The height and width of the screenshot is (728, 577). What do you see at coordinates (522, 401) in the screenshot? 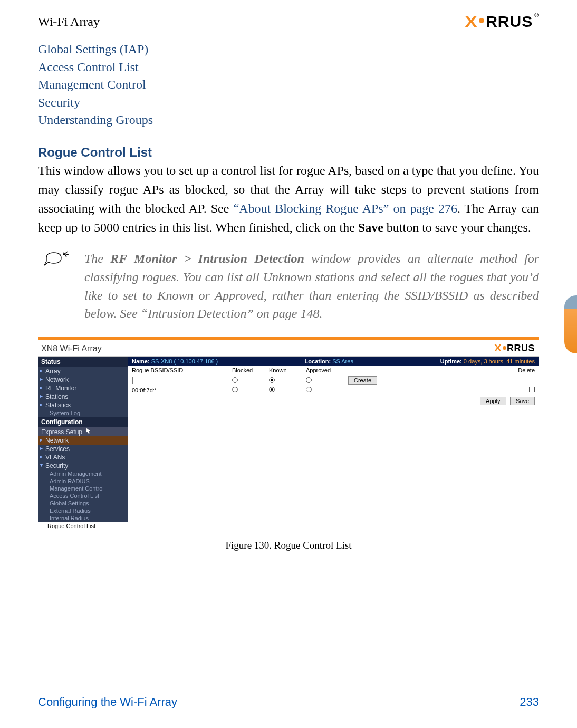
I see `save-button: Save` at bounding box center [522, 401].